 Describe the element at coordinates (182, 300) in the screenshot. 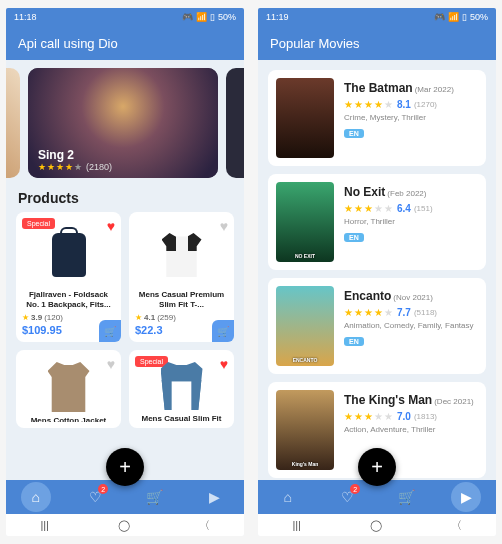

I see `product-name: Mens Casual Premium Slim Fit T-...` at that location.